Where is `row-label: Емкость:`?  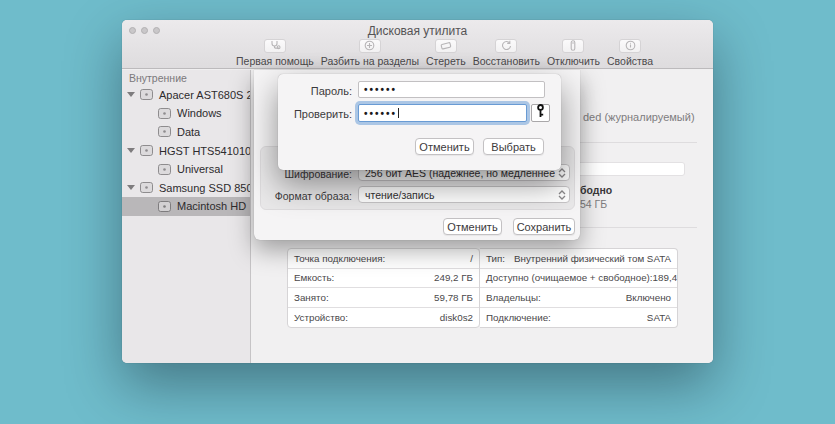
row-label: Емкость: is located at coordinates (314, 278).